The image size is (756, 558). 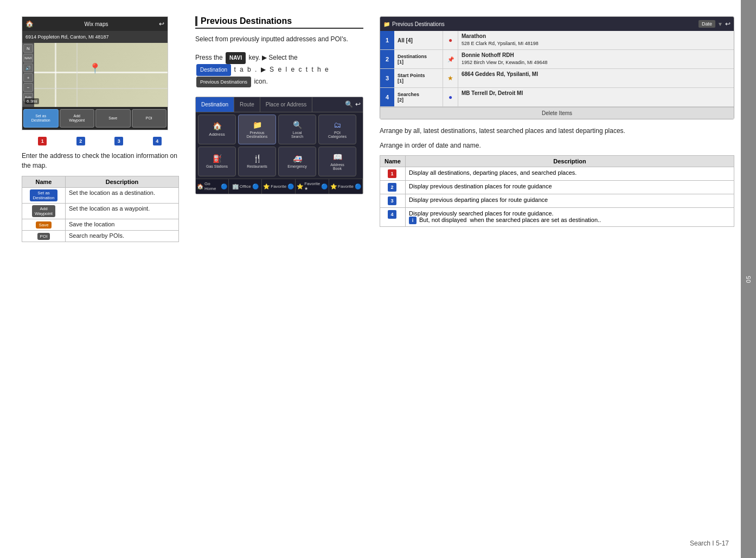 What do you see at coordinates (247, 104) in the screenshot?
I see `dest-tab-route: Route` at bounding box center [247, 104].